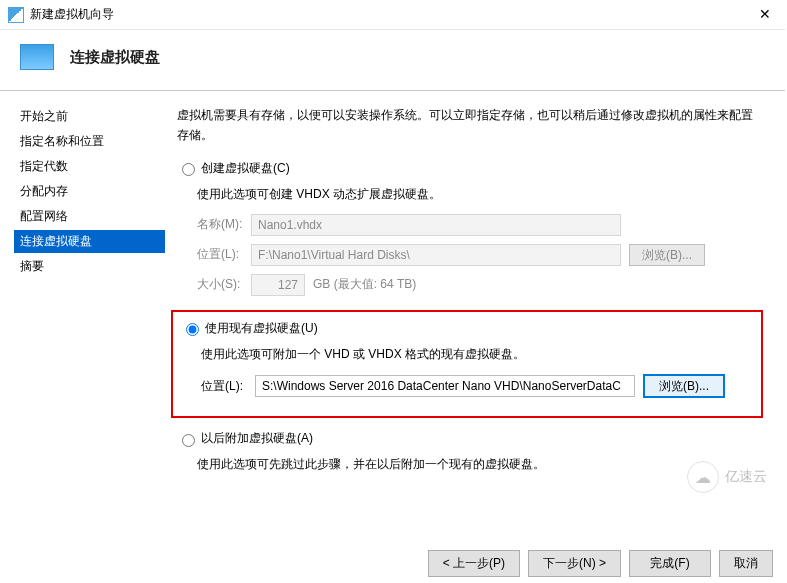 The width and height of the screenshot is (787, 583). Describe the element at coordinates (90, 266) in the screenshot. I see `sidebar-item-summary: 摘要` at that location.